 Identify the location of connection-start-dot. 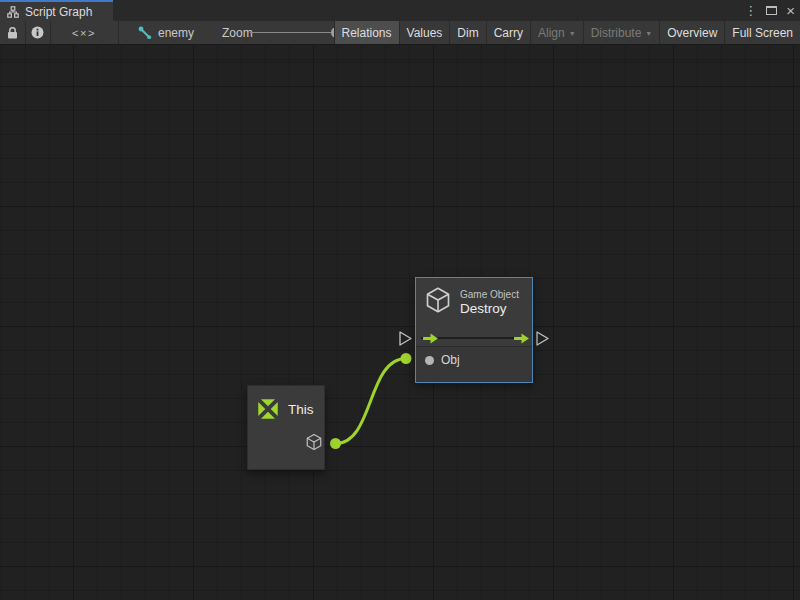
(336, 444).